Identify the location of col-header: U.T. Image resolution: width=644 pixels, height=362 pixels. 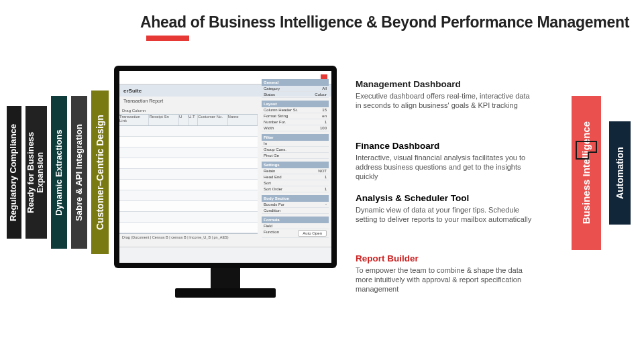
(193, 120).